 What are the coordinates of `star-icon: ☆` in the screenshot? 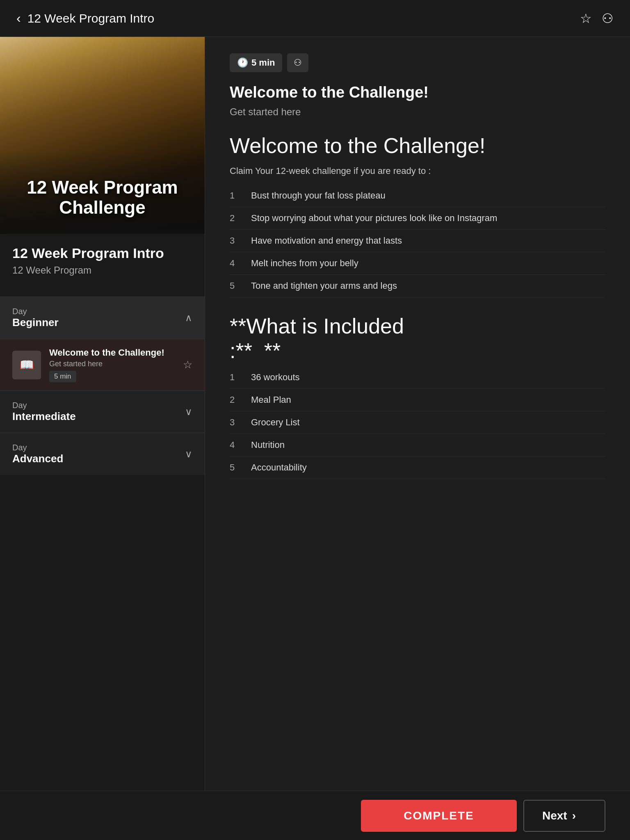 It's located at (586, 18).